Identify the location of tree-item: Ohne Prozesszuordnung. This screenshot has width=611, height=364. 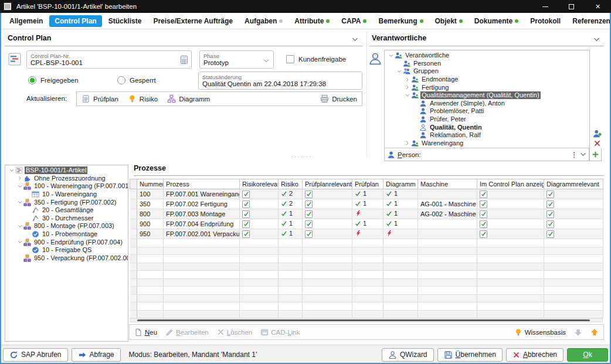
(67, 179).